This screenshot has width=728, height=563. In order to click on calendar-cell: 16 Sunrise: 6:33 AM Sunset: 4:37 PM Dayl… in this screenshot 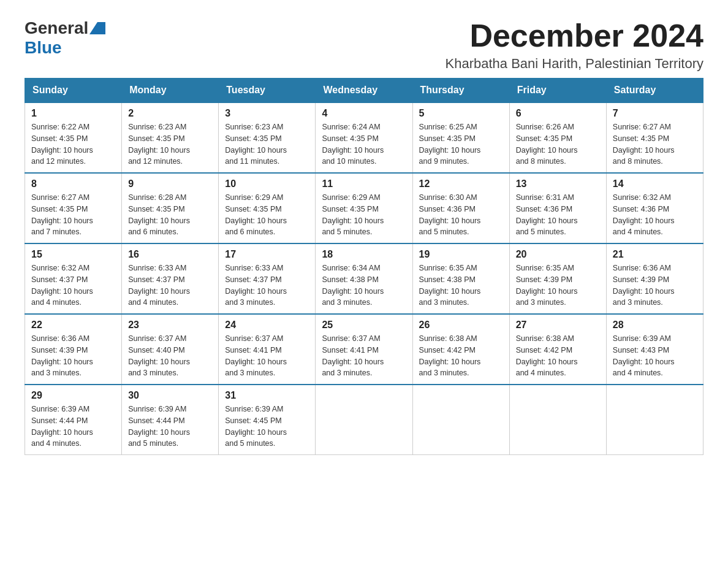, I will do `click(170, 278)`.